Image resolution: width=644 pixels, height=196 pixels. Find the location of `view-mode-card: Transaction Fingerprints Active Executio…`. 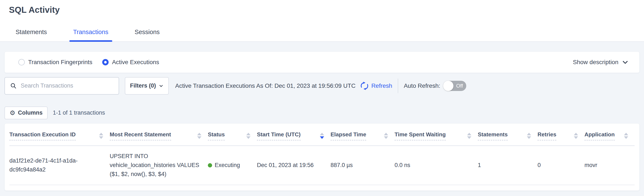

view-mode-card: Transaction Fingerprints Active Executio… is located at coordinates (322, 62).